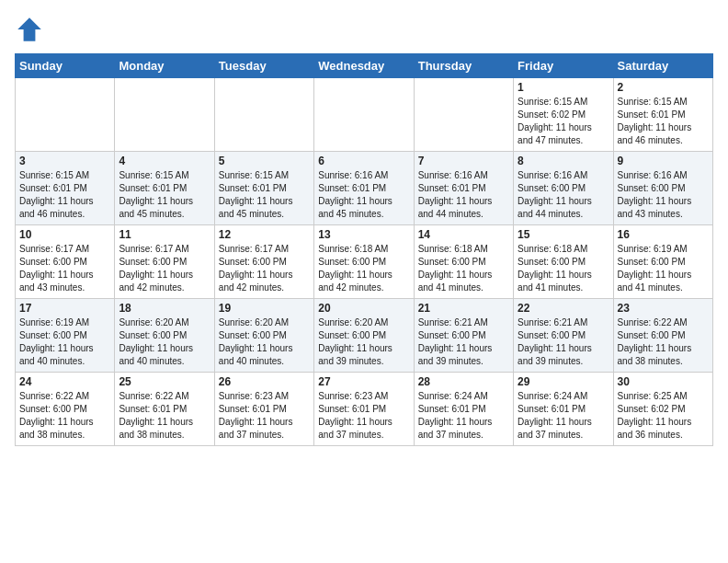 Image resolution: width=728 pixels, height=563 pixels. I want to click on day-number: 28, so click(463, 382).